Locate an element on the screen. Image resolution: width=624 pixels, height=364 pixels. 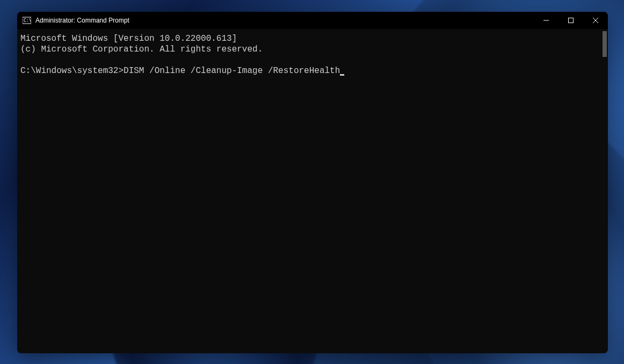
terminal-command: DISM /Online /Cleanup-Image /RestoreHeal… is located at coordinates (232, 71).